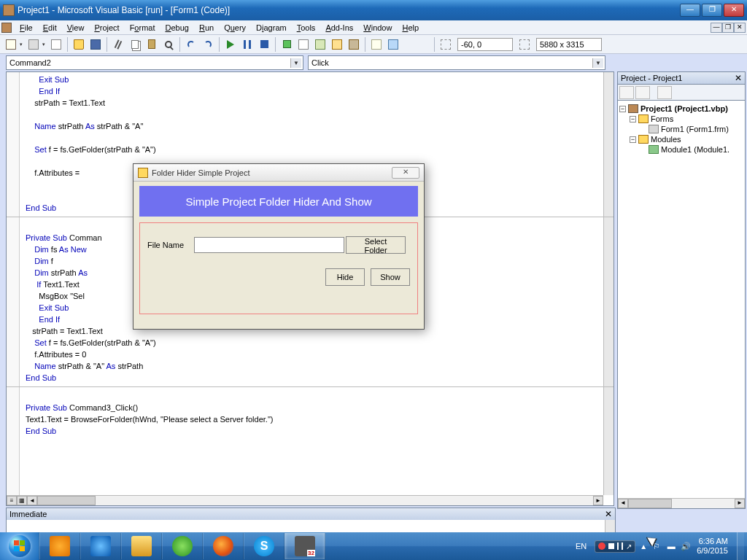 The height and width of the screenshot is (560, 747). I want to click on menu-help: Help, so click(410, 28).